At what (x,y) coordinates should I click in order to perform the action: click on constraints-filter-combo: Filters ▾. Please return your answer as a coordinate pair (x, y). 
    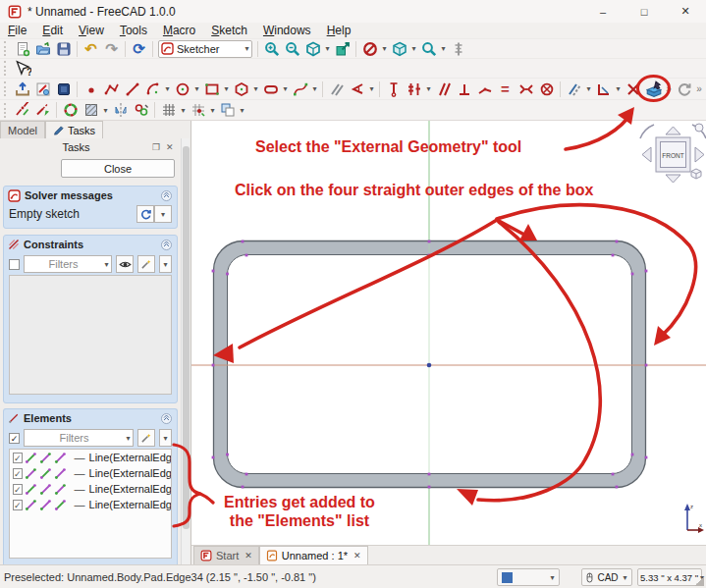
    Looking at the image, I should click on (68, 264).